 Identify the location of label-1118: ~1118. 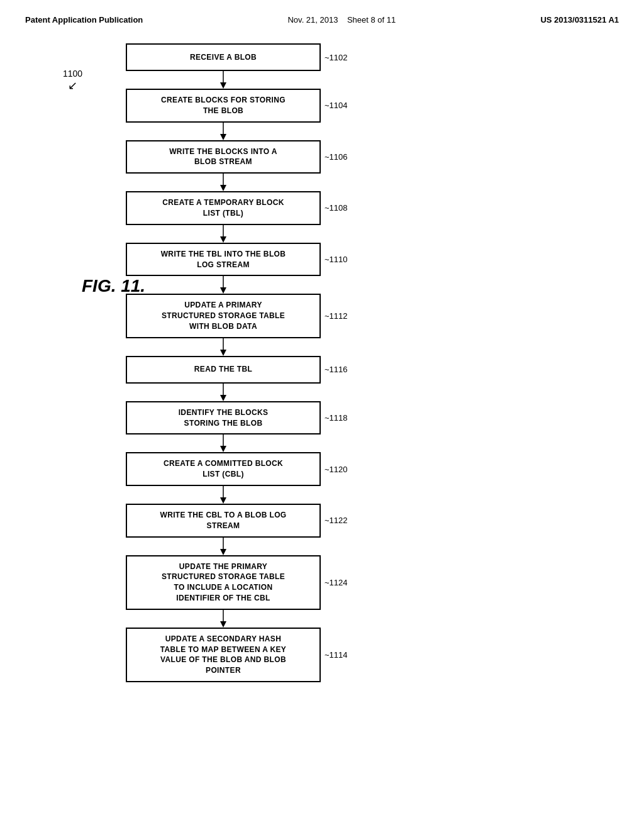
(336, 418).